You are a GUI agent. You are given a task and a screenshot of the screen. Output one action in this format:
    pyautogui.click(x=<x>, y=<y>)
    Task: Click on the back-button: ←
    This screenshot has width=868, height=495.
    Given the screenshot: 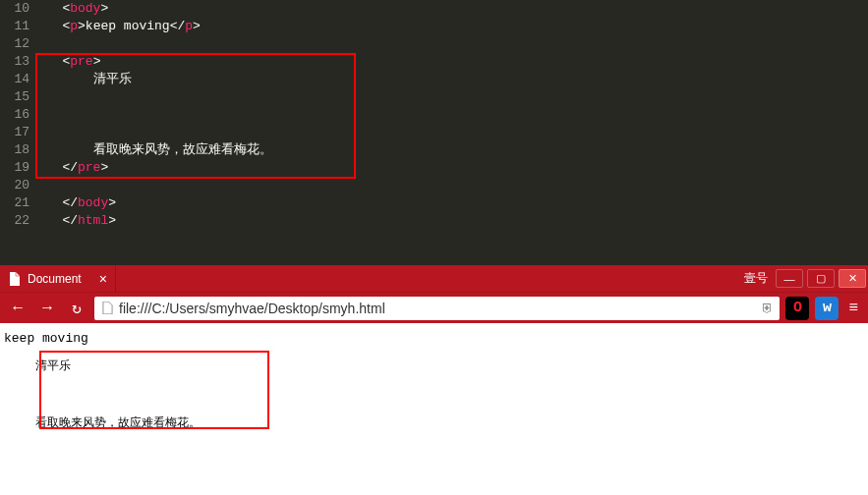 What is the action you would take?
    pyautogui.click(x=18, y=308)
    